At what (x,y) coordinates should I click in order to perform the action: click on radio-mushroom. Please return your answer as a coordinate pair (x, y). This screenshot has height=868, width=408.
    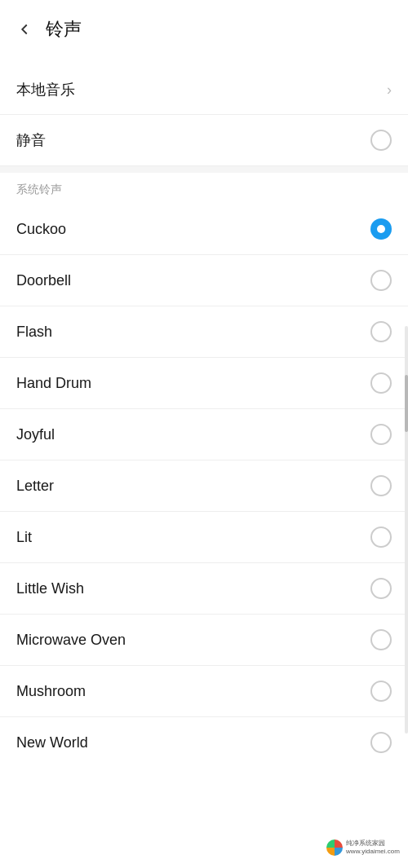
    Looking at the image, I should click on (381, 691).